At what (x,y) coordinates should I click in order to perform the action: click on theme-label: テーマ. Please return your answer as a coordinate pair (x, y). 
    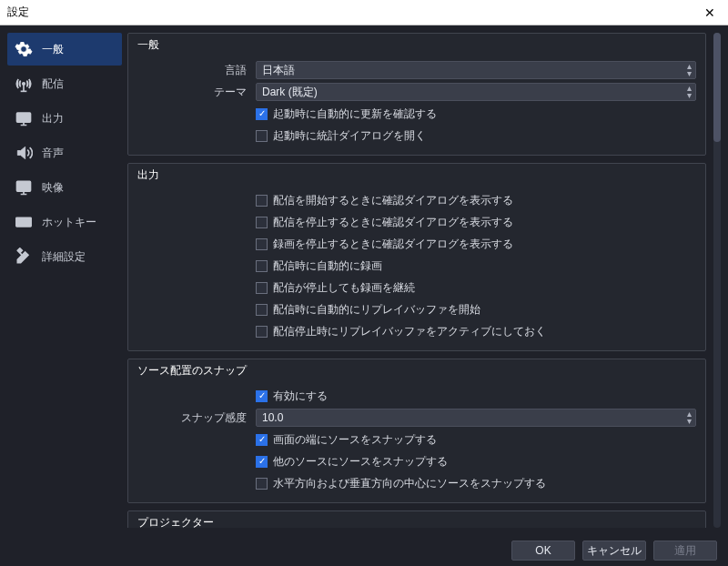
    Looking at the image, I should click on (197, 93).